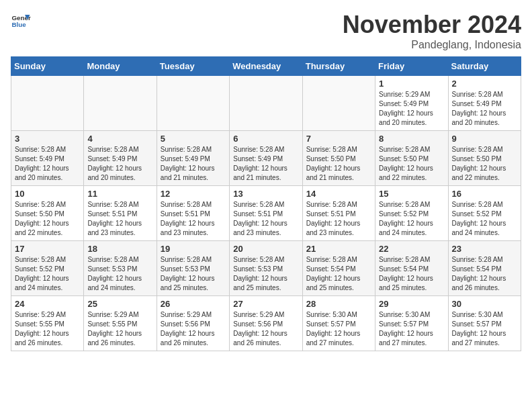 This screenshot has height=411, width=532. Describe the element at coordinates (266, 31) in the screenshot. I see `page-header: General Blue November 2024 Pandeglang, I…` at that location.